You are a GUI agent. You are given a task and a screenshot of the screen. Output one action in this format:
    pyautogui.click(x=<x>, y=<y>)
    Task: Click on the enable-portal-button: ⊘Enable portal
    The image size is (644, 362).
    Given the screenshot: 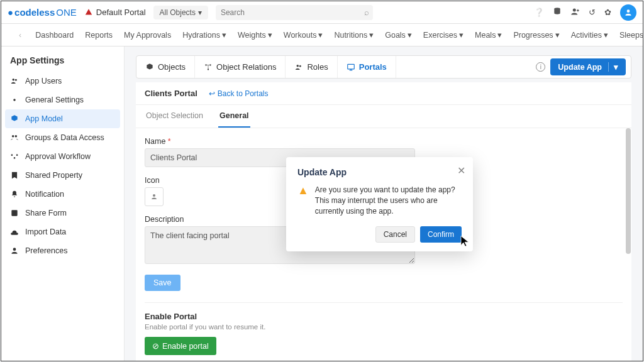 What is the action you would take?
    pyautogui.click(x=180, y=346)
    